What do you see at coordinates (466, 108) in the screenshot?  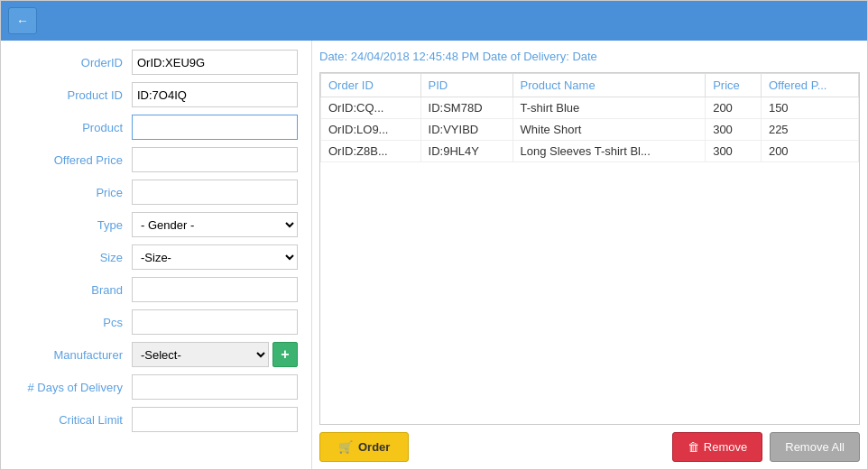 I see `table-cell: ID:SM78D` at bounding box center [466, 108].